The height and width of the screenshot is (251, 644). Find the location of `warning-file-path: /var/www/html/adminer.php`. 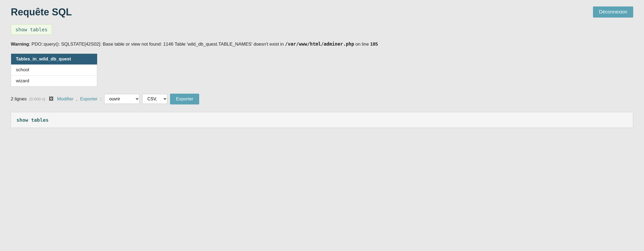

warning-file-path: /var/www/html/adminer.php is located at coordinates (320, 44).